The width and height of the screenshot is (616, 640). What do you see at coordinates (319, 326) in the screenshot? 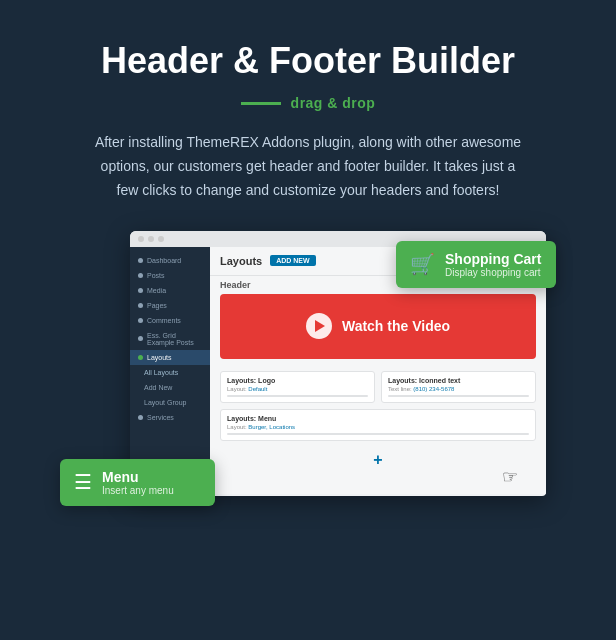
I see `play-button` at bounding box center [319, 326].